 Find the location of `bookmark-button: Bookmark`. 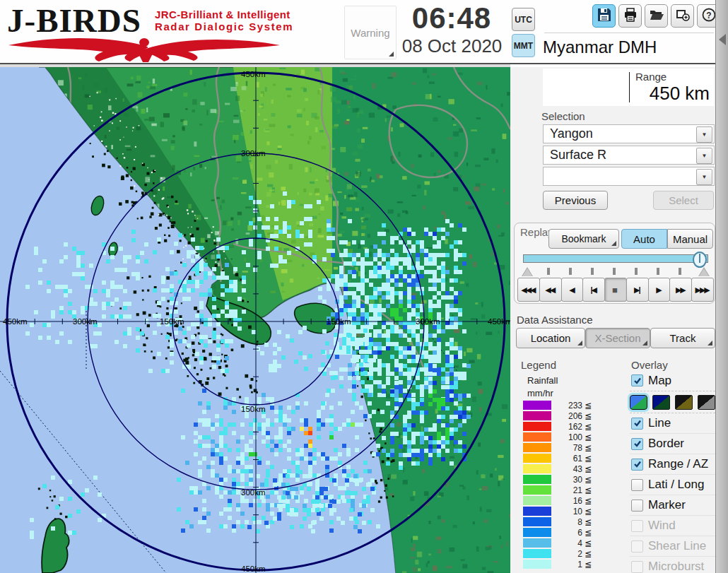

bookmark-button: Bookmark is located at coordinates (584, 239).